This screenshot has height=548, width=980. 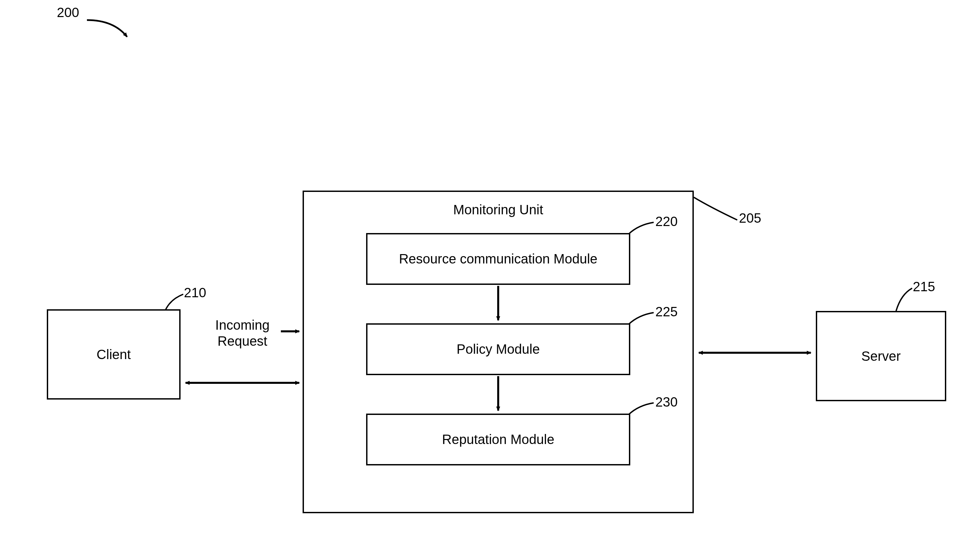 What do you see at coordinates (114, 355) in the screenshot?
I see `client-label: Client` at bounding box center [114, 355].